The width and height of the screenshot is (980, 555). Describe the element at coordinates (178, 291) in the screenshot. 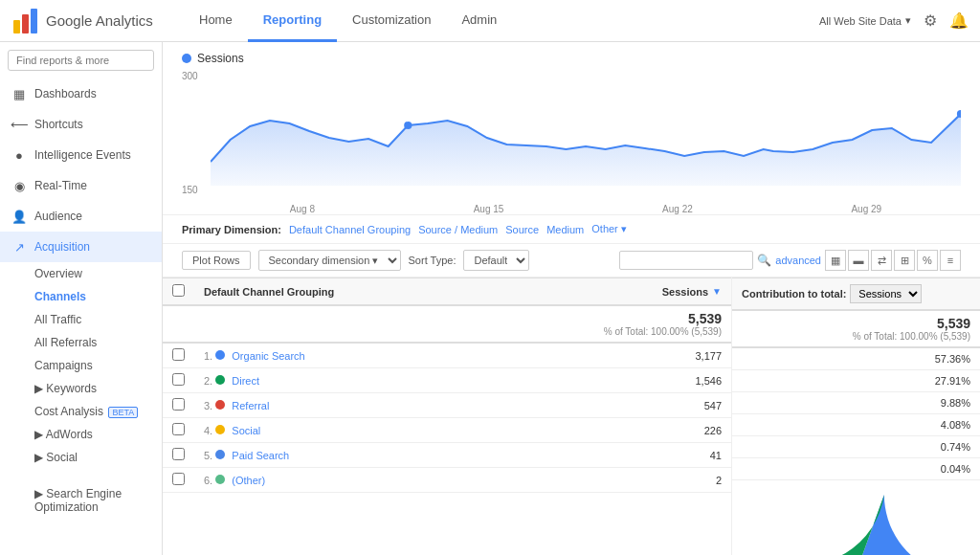

I see `select-all-checkbox` at that location.